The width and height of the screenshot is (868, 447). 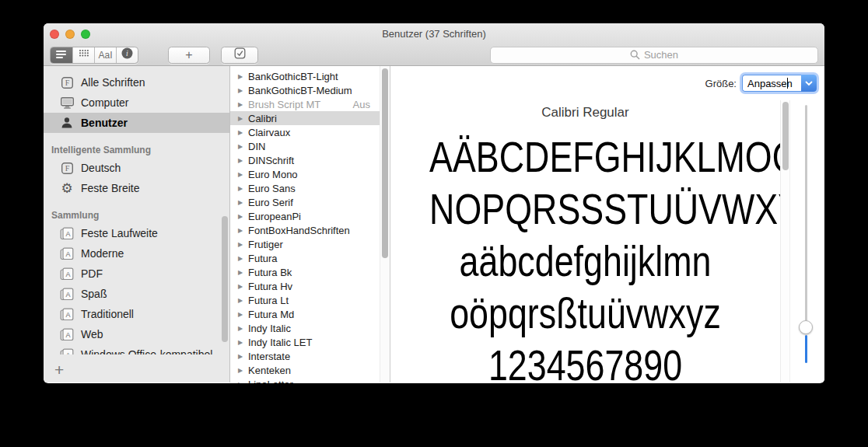 I want to click on size-slider-thumb, so click(x=806, y=327).